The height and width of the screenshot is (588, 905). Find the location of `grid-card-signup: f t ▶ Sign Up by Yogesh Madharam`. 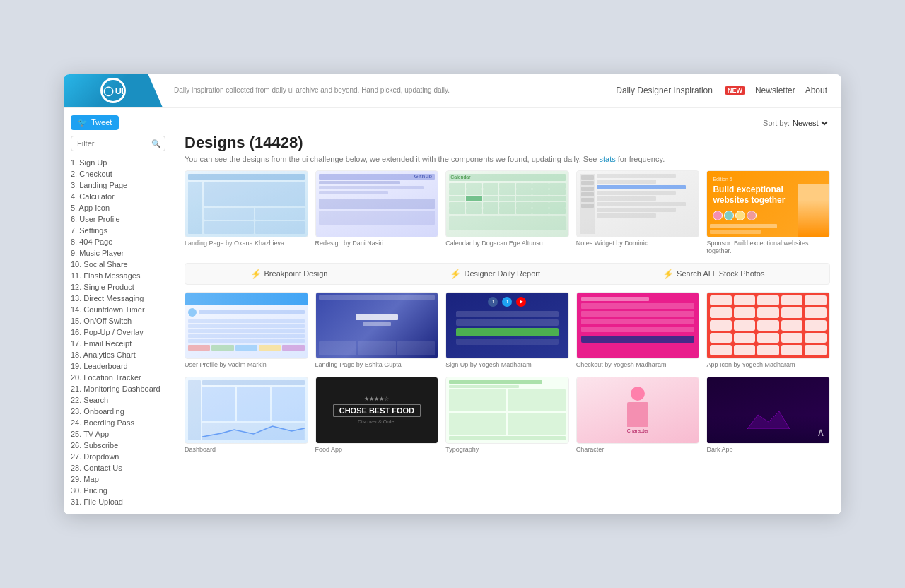

grid-card-signup: f t ▶ Sign Up by Yogesh Madharam is located at coordinates (508, 331).